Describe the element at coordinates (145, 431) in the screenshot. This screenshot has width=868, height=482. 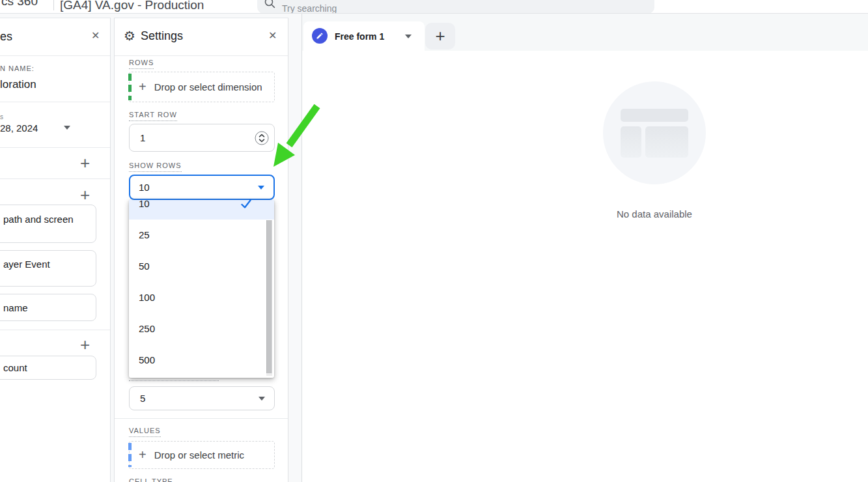
I see `values-label: VALUES` at that location.